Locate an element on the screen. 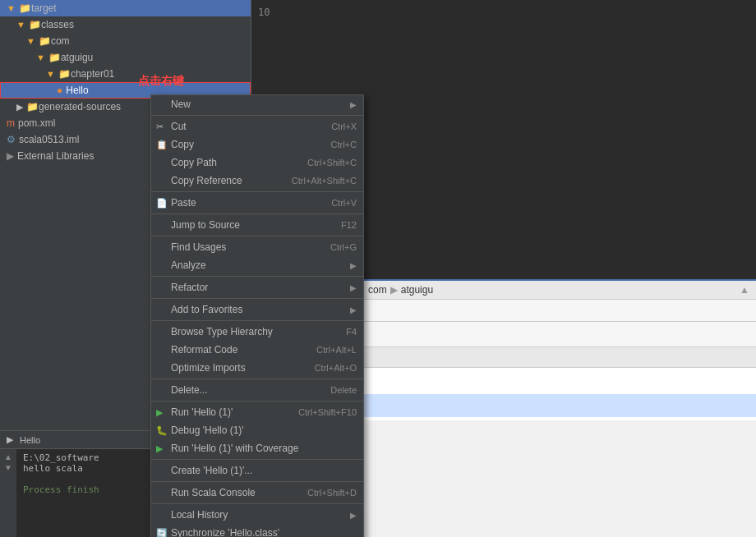  menu-label-run: Run 'Hello (1)' is located at coordinates (232, 412).